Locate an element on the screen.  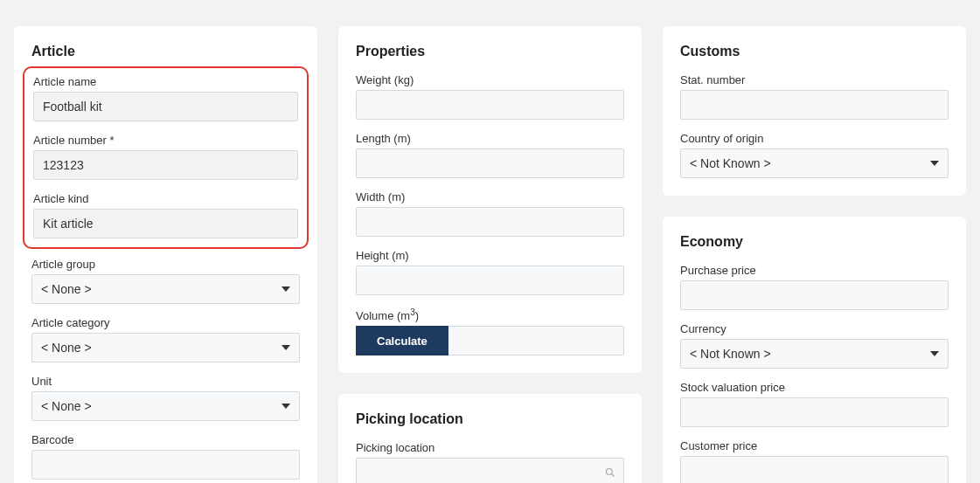
picking-card: Picking location Picking location is located at coordinates (490, 438).